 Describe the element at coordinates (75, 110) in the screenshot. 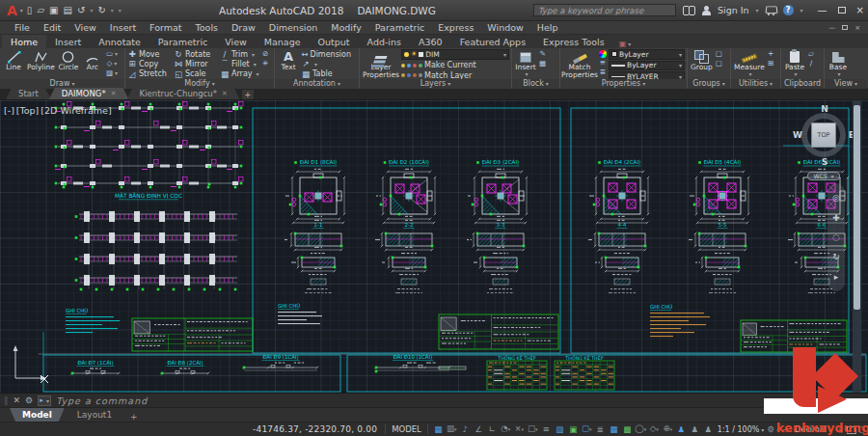

I see `viewport-visual-style-control: [2D Wireframe]` at that location.